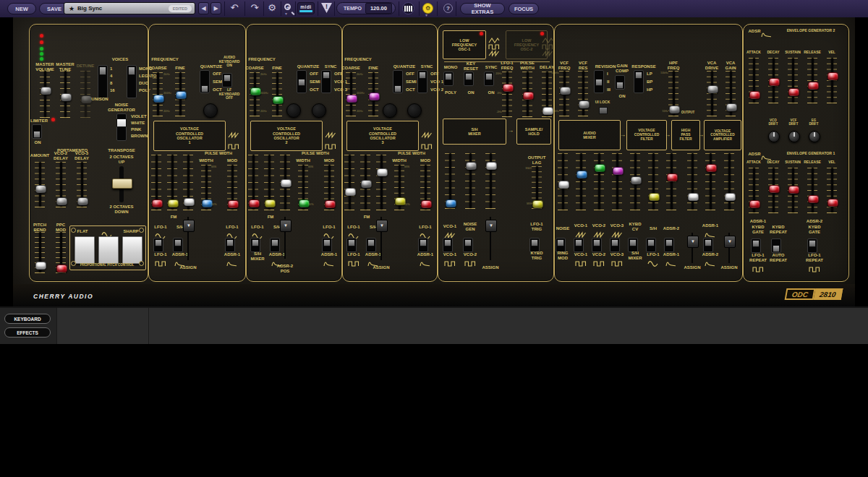 This screenshot has width=868, height=477. Describe the element at coordinates (832, 190) in the screenshot. I see `eg1-vel-slider` at that location.